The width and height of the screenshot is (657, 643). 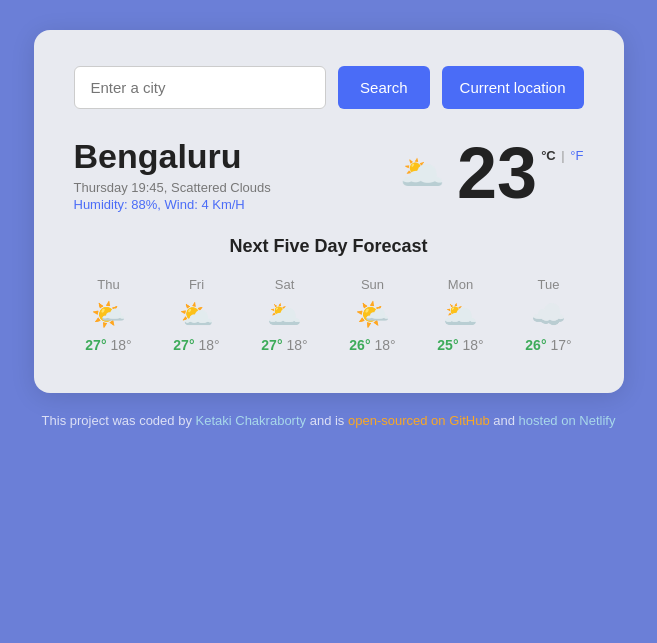 What do you see at coordinates (196, 284) in the screenshot?
I see `forecast-day-label: Fri` at bounding box center [196, 284].